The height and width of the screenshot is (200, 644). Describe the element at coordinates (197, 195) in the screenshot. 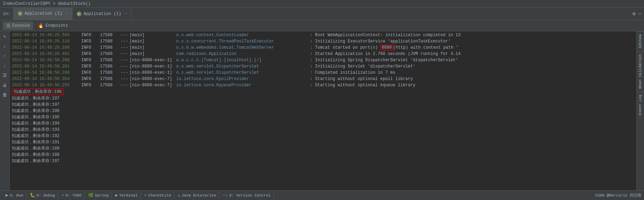

I see `bottom-item-java-enterprise: ☕Java Enterprise` at that location.